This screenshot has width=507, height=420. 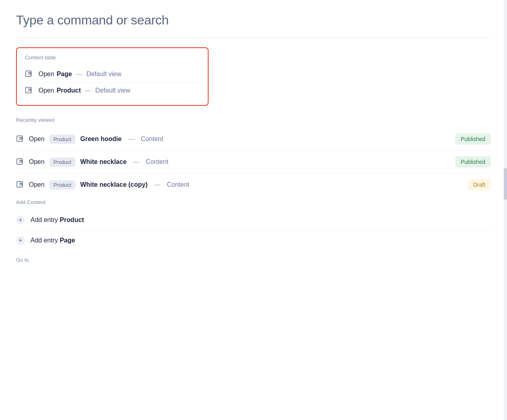 What do you see at coordinates (253, 185) in the screenshot?
I see `white-necklace-copy-item: Open Product White necklace (copy) — Con…` at bounding box center [253, 185].